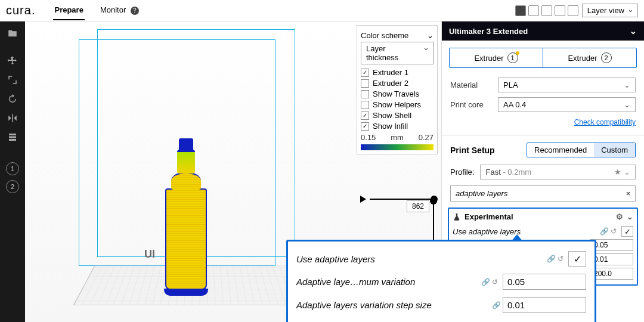  What do you see at coordinates (471, 105) in the screenshot?
I see `printcore-label: Print core` at bounding box center [471, 105].